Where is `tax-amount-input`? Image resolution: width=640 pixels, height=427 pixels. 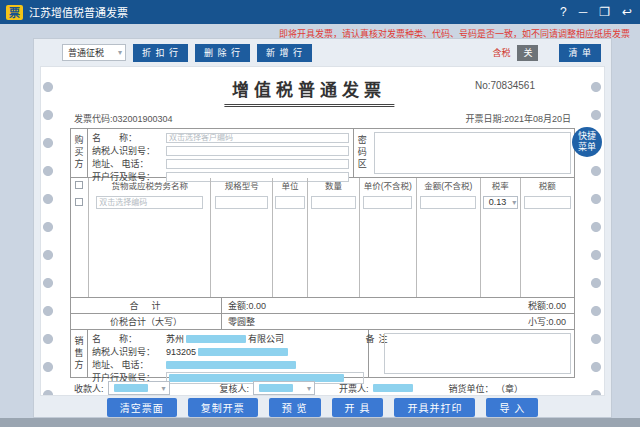 tax-amount-input is located at coordinates (548, 202).